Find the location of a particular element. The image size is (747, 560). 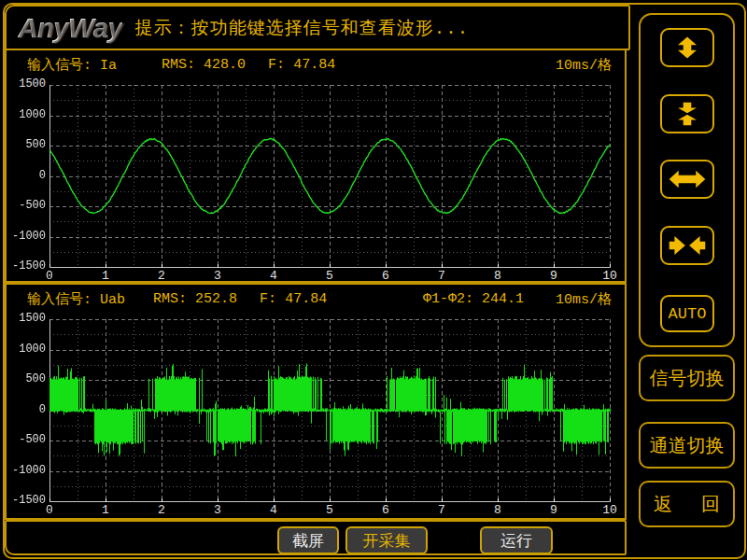

signal-label: 输入信号: Ia is located at coordinates (72, 65).